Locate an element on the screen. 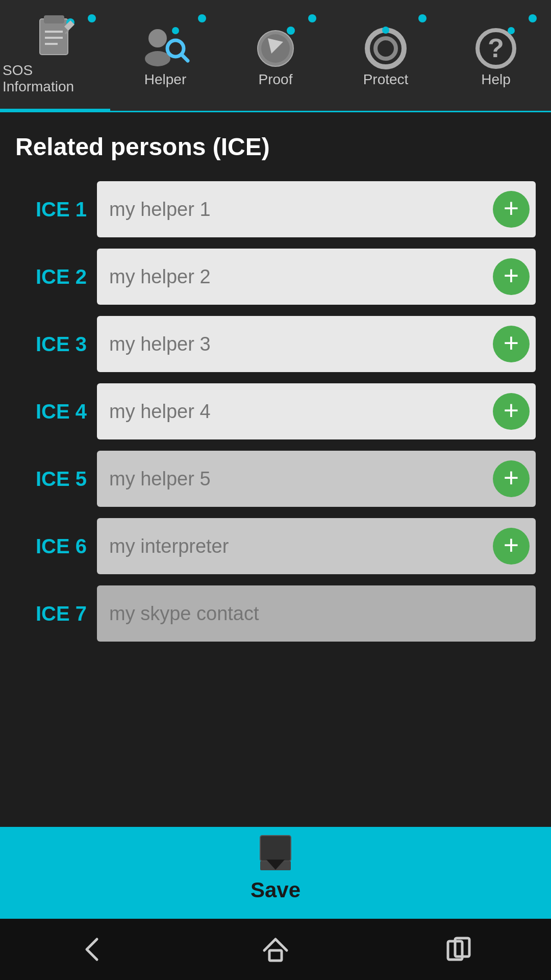 The height and width of the screenshot is (980, 551). nav-item-proof: Proof is located at coordinates (276, 55).